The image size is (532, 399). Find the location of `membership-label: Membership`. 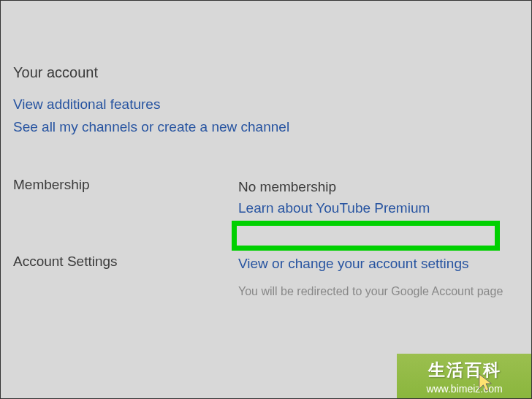

membership-label: Membership is located at coordinates (126, 185).